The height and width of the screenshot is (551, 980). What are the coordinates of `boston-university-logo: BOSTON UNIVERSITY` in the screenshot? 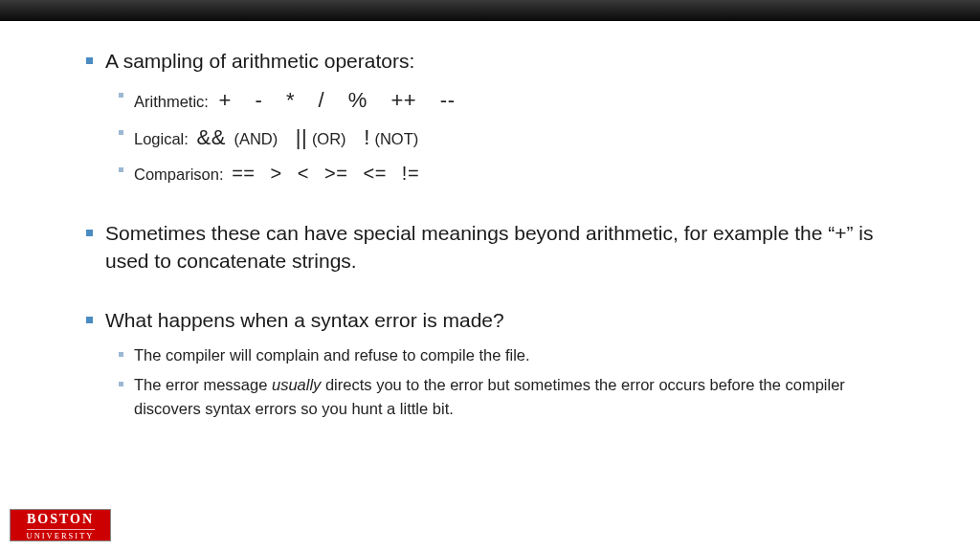 It's located at (60, 525).